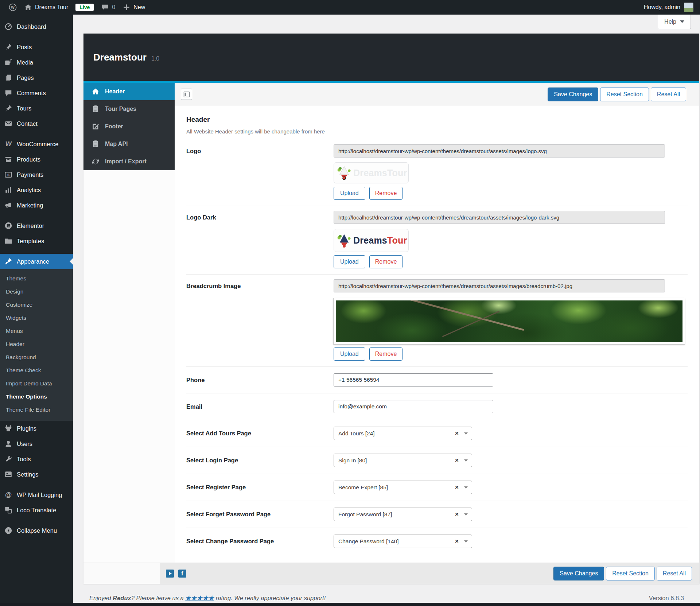  Describe the element at coordinates (187, 94) in the screenshot. I see `expand-options-button` at that location.